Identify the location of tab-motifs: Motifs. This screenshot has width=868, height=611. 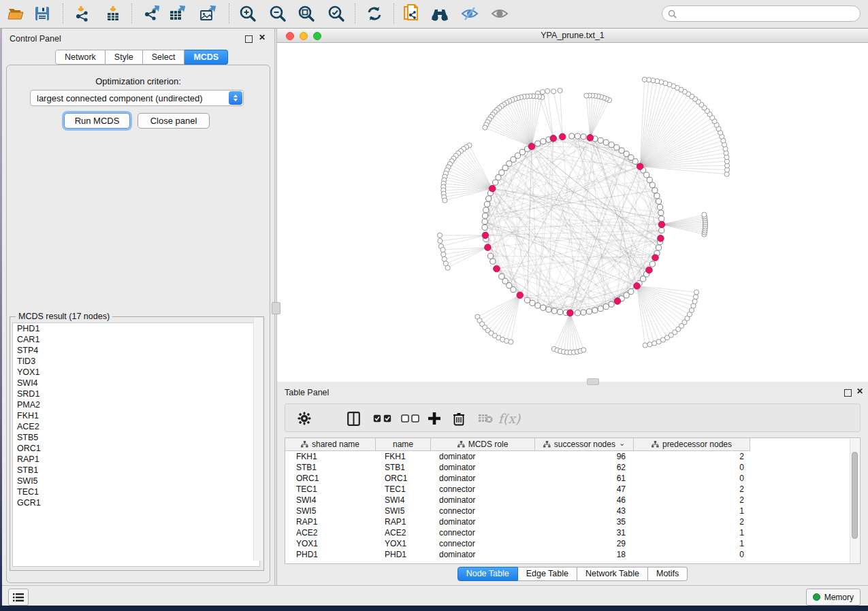
(668, 574).